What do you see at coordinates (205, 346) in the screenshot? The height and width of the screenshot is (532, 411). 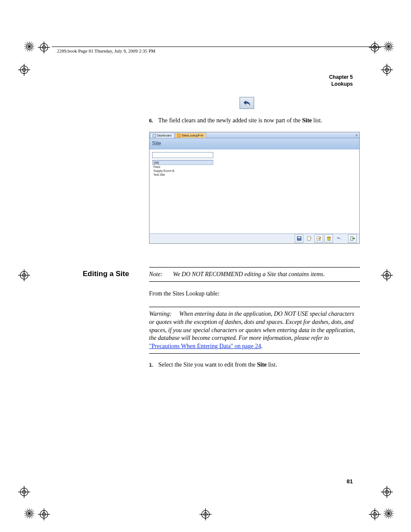 I see `warning-link: "Precautions When Entering Data" on page…` at bounding box center [205, 346].